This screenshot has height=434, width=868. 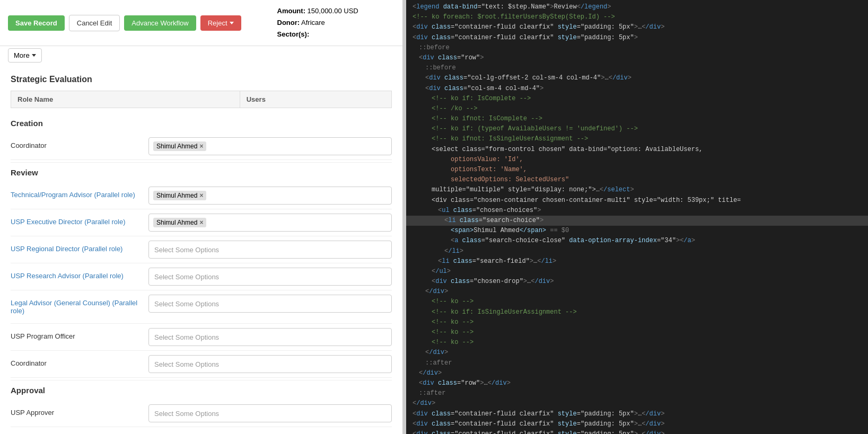 I want to click on save-record-button: Save Record, so click(x=36, y=23).